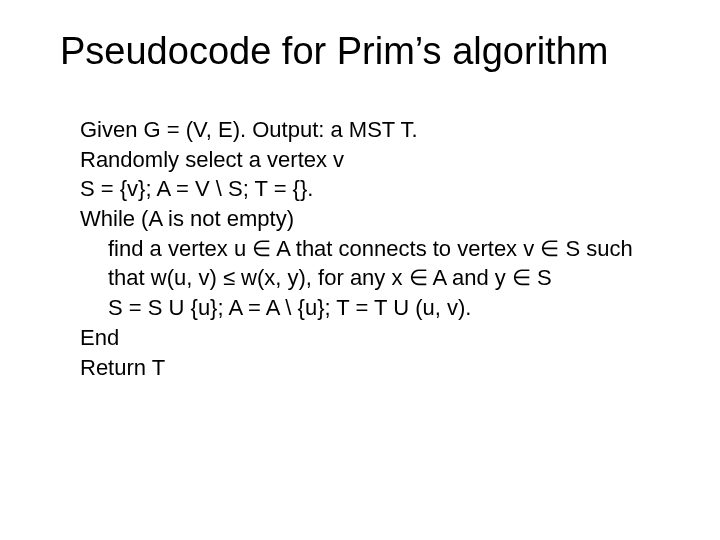 The image size is (720, 540). Describe the element at coordinates (370, 278) in the screenshot. I see `code-line: that w(u, v) ≤ w(x, y), for any x ∈ A an…` at that location.